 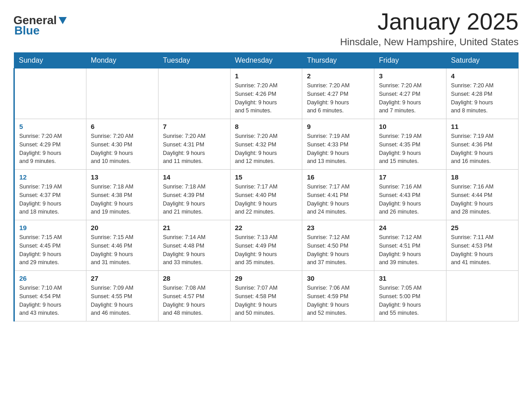 What do you see at coordinates (482, 149) in the screenshot?
I see `day-info: Sunrise: 7:19 AM Sunset: 4:36 PM Dayligh…` at bounding box center [482, 149].